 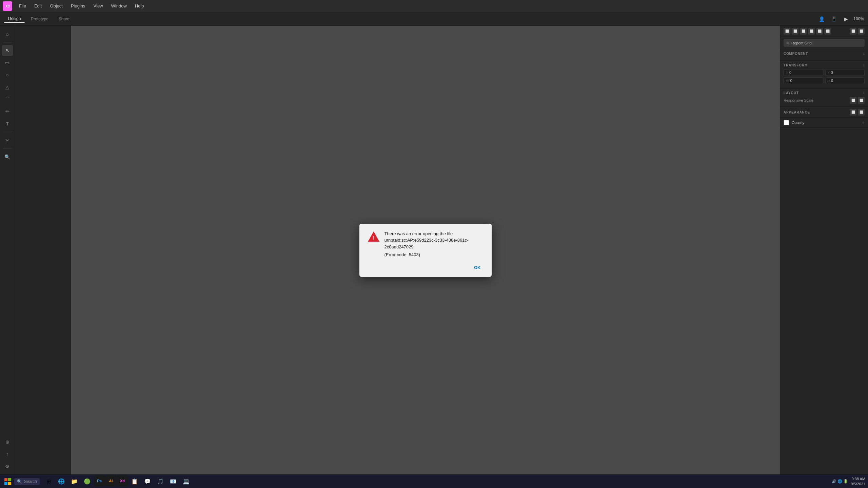 I want to click on taskbar-app-explorer: 📁, so click(x=74, y=482).